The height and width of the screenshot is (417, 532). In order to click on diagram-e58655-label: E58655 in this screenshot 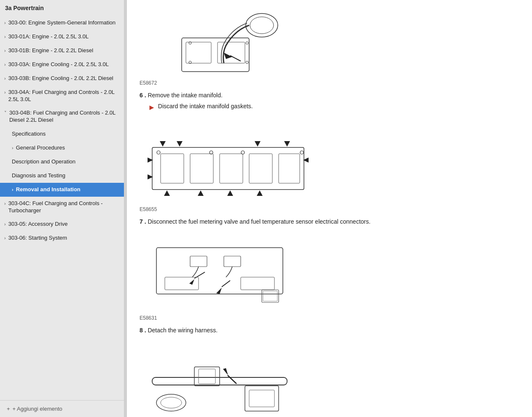, I will do `click(330, 209)`.